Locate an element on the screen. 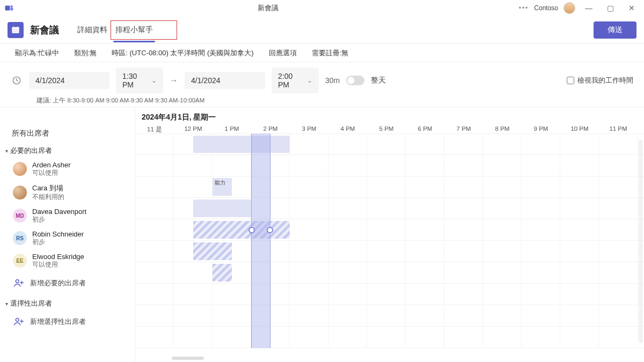 The width and height of the screenshot is (644, 362). resize-handle-right is located at coordinates (270, 230).